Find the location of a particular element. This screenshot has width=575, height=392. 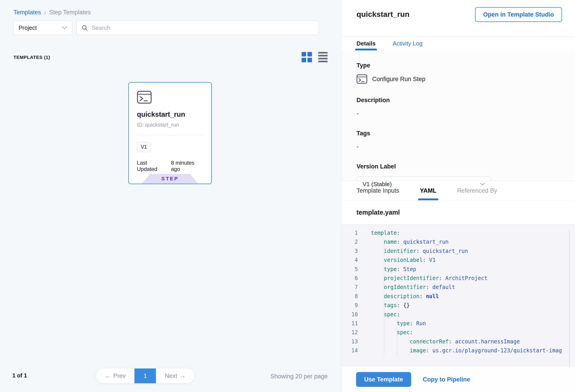

template-card-id: ID: quickstart_run is located at coordinates (170, 125).